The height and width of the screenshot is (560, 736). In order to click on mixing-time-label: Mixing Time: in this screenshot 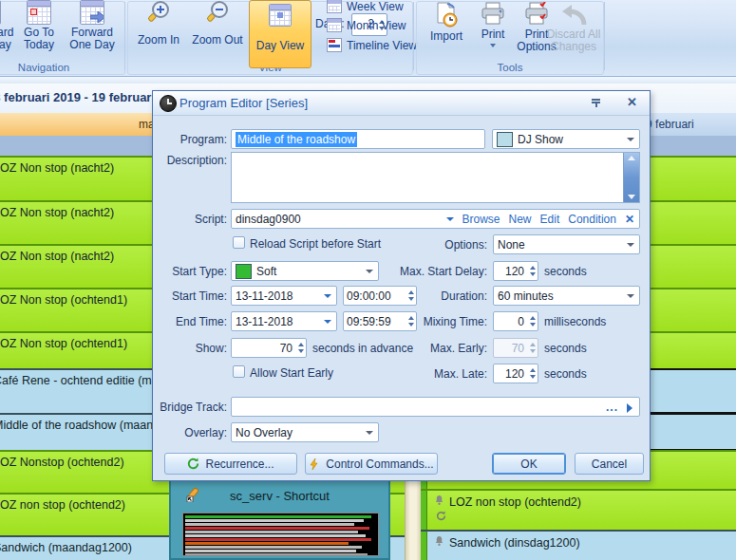, I will do `click(434, 322)`.